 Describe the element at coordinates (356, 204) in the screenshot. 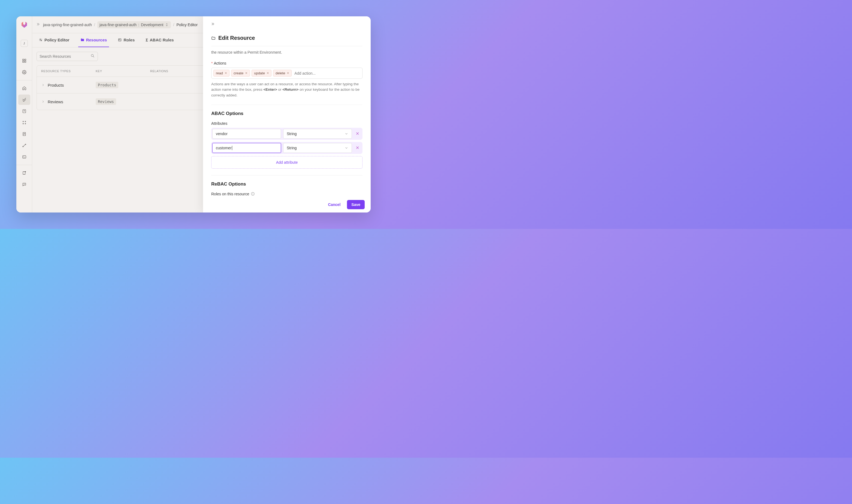

I see `save-button: Save` at that location.